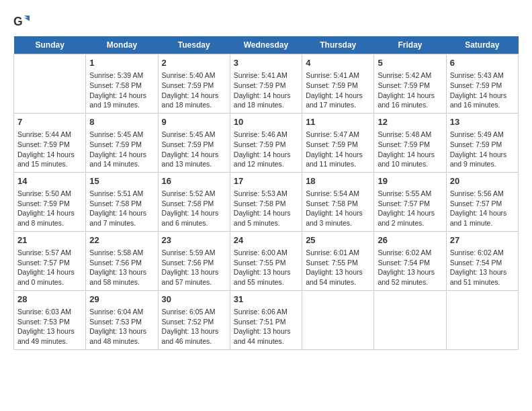 This screenshot has height=411, width=532. Describe the element at coordinates (50, 201) in the screenshot. I see `calendar-cell: 14Sunrise: 5:50 AM Sunset: 7:59 PM Dayli…` at that location.